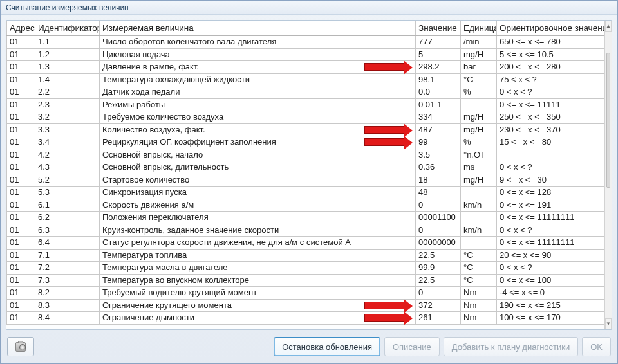 The height and width of the screenshot is (364, 618). What do you see at coordinates (438, 318) in the screenshot?
I see `cell-val: 261` at bounding box center [438, 318].